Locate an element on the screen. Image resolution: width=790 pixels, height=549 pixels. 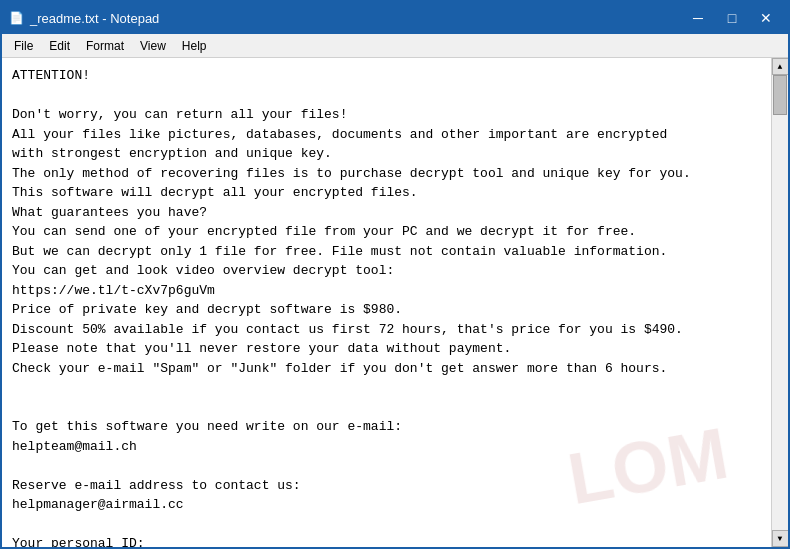
scroll-thumb is located at coordinates (780, 95).